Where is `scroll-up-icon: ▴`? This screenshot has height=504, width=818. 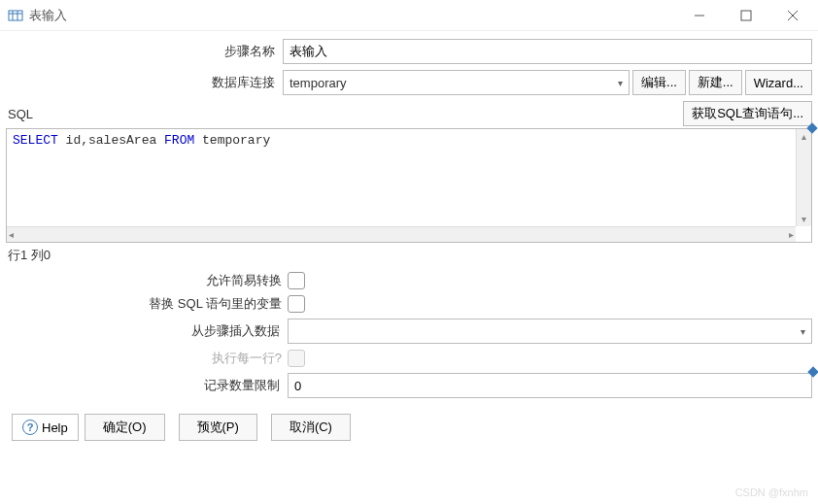
scroll-up-icon: ▴ is located at coordinates (804, 136).